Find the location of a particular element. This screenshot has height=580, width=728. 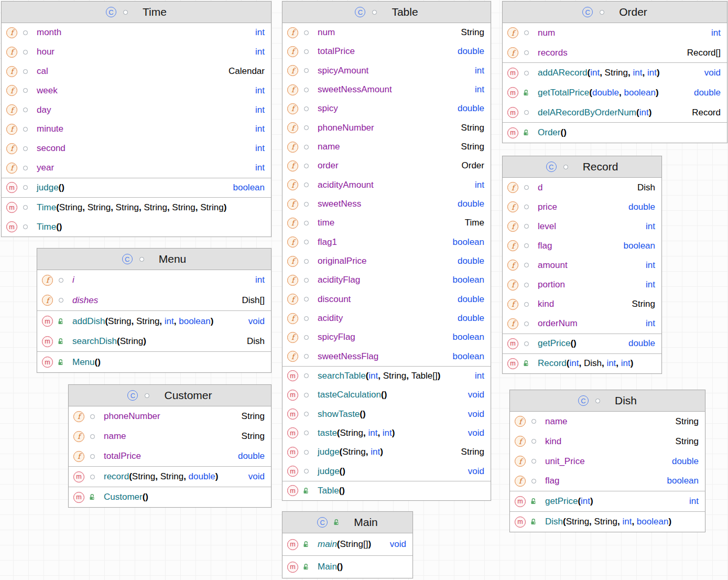

field-row: fsweetNessFlagboolean is located at coordinates (387, 357).